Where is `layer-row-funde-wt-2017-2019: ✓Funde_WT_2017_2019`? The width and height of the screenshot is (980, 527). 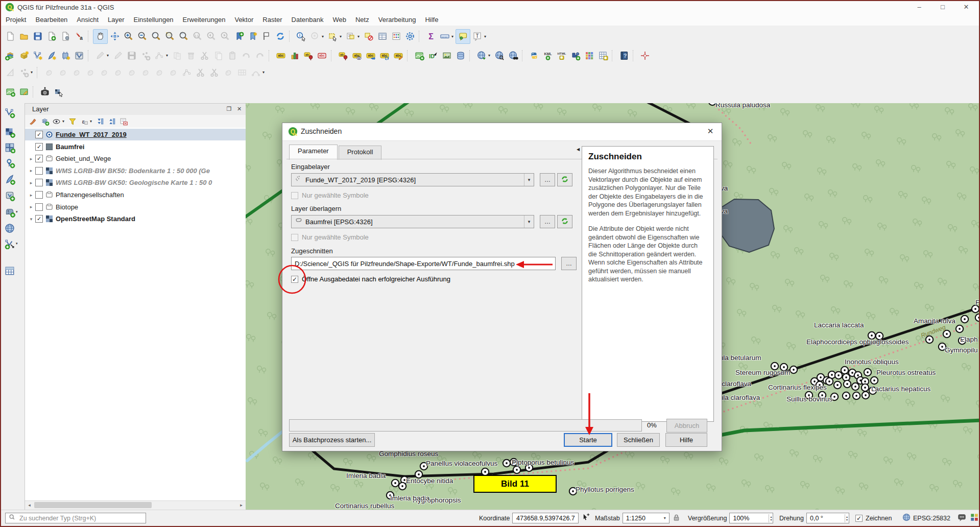
layer-row-funde-wt-2017-2019: ✓Funde_WT_2017_2019 is located at coordinates (135, 135).